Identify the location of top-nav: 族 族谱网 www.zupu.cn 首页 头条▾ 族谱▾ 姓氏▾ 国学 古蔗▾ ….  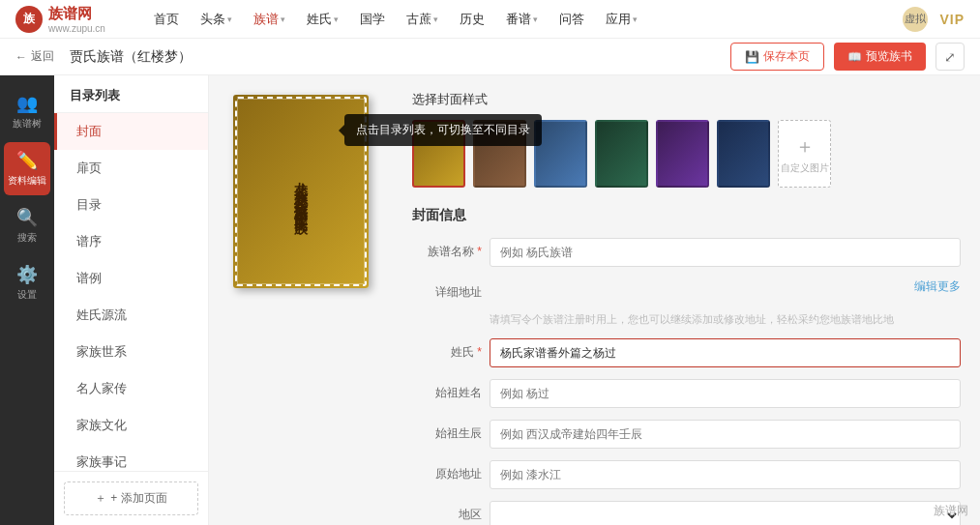
(490, 19).